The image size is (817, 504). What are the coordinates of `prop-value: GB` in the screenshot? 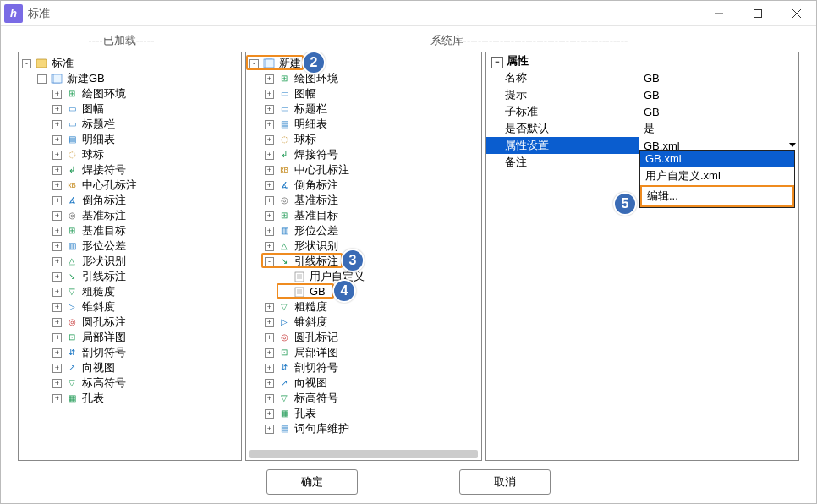 It's located at (719, 78).